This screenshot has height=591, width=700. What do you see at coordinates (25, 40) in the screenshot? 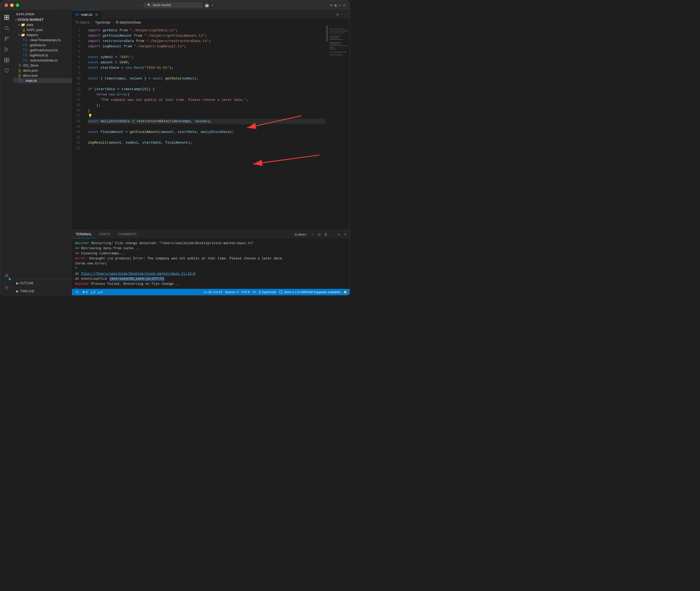
I see `ts-icon: TS` at bounding box center [25, 40].